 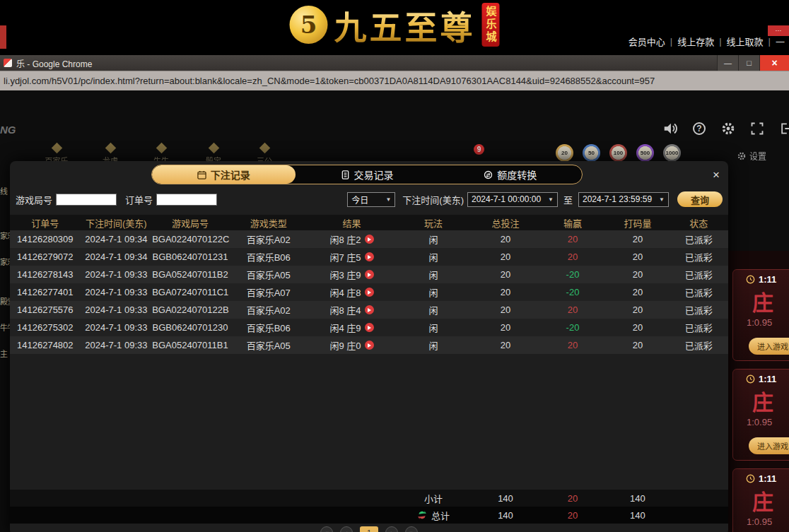 I want to click on bet-chip: 100, so click(x=618, y=153).